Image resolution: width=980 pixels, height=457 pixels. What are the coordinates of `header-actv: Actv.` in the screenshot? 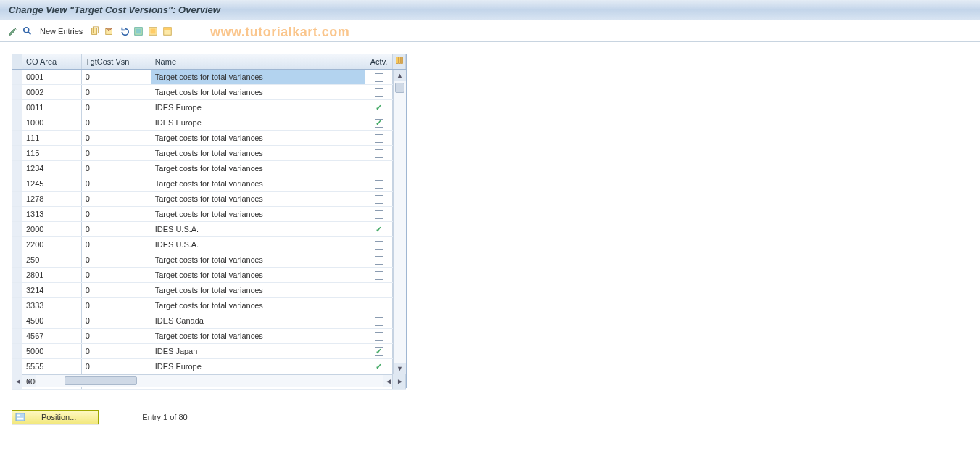 It's located at (379, 62).